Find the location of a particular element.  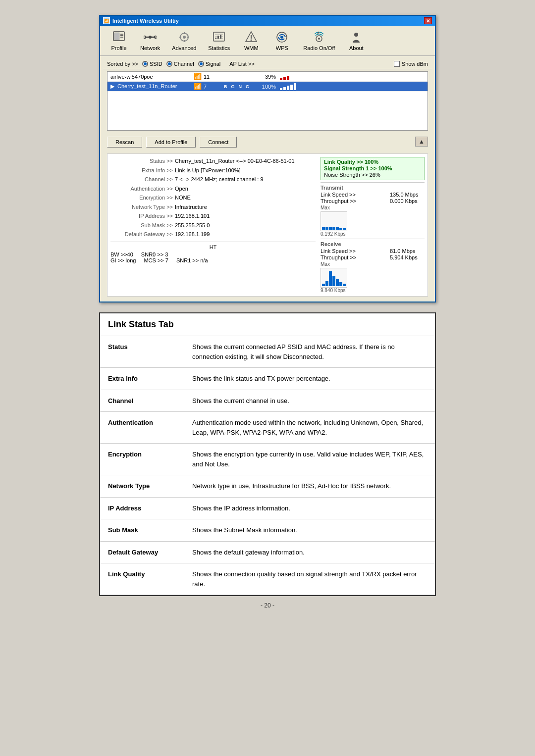

window-title: Intelligent Wireless Utiltiy is located at coordinates (146, 21).